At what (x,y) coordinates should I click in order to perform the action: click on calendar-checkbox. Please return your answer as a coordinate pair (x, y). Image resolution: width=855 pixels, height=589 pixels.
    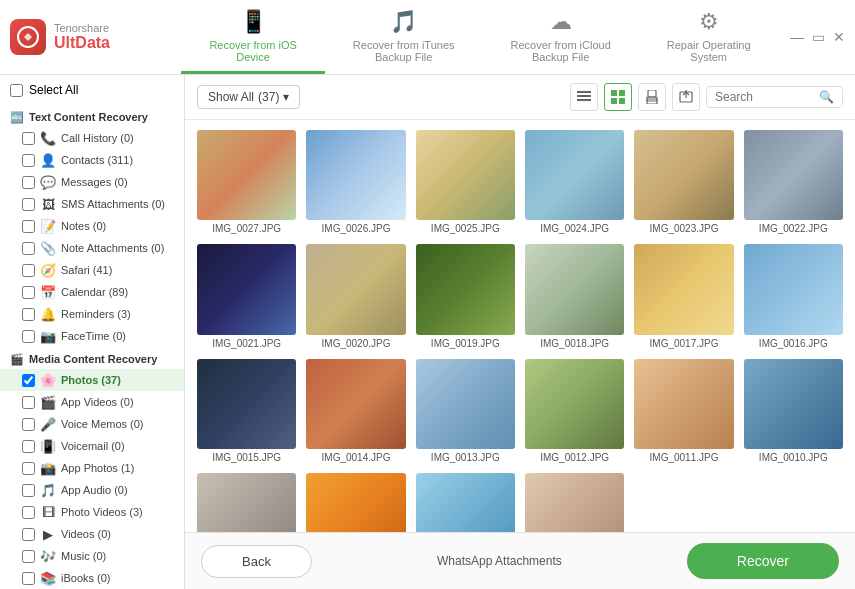
    Looking at the image, I should click on (28, 292).